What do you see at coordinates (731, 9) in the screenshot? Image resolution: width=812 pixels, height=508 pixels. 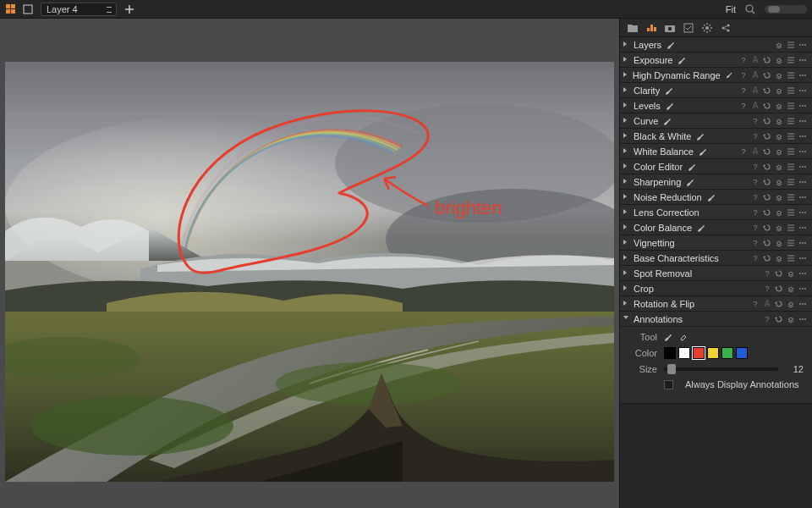 I see `zoom-fit-label: Fit` at bounding box center [731, 9].